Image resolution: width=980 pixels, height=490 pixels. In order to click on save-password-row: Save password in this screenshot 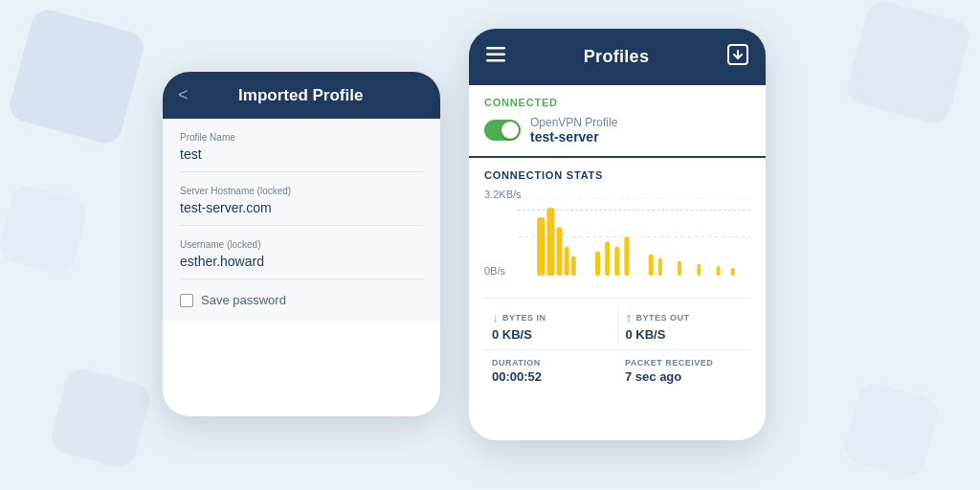, I will do `click(301, 301)`.